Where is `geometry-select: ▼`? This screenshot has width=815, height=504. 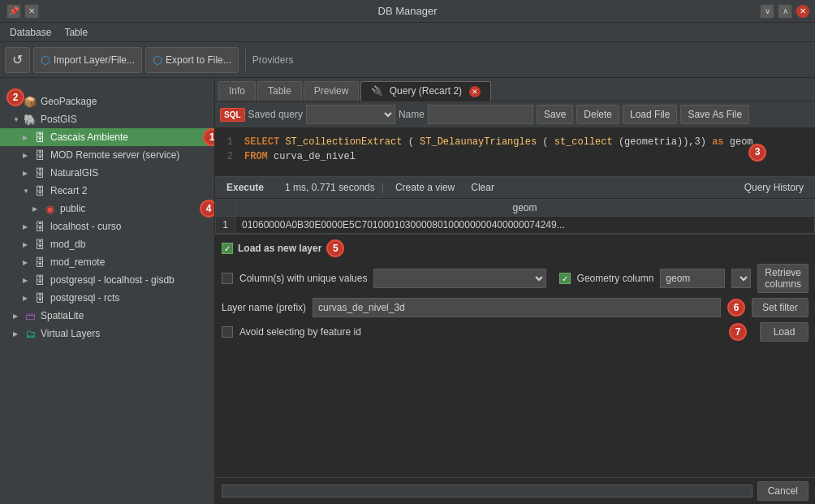 geometry-select: ▼ is located at coordinates (741, 278).